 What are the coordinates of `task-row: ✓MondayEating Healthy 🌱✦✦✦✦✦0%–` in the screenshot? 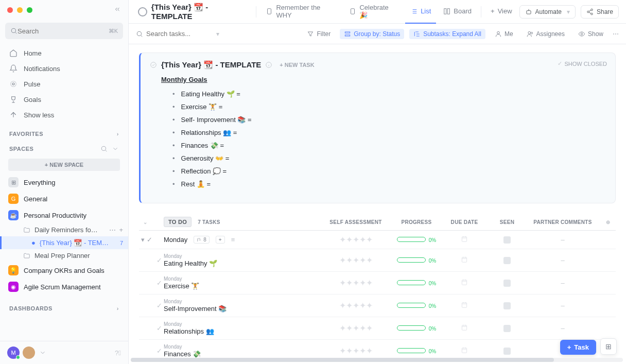 It's located at (377, 260).